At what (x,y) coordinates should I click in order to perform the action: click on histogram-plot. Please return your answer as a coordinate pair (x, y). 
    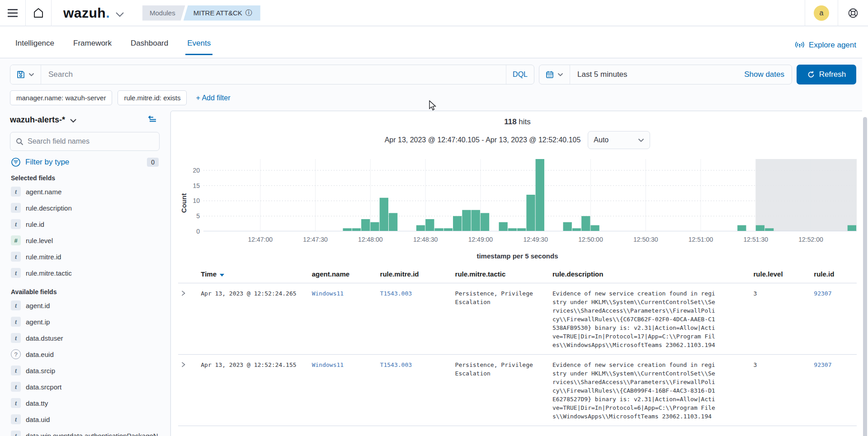
    Looking at the image, I should click on (530, 196).